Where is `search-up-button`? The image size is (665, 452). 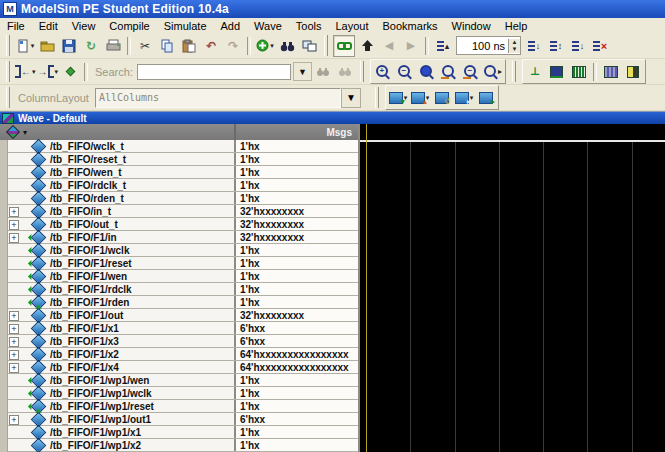
search-up-button is located at coordinates (345, 72).